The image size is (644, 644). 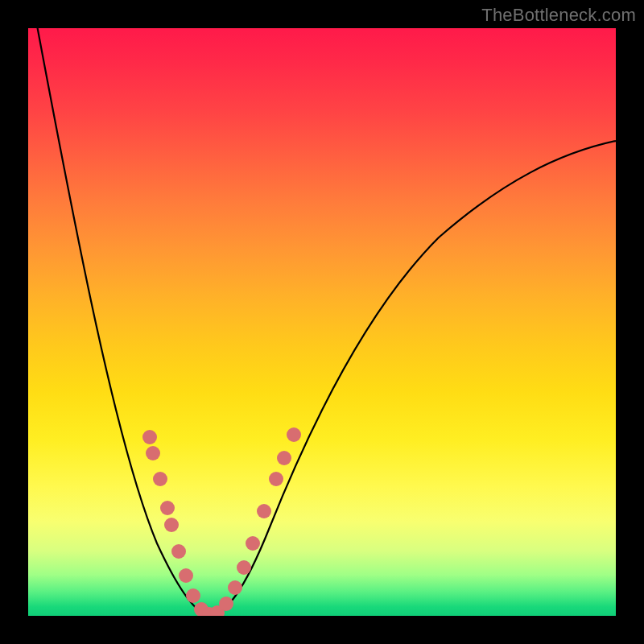 I want to click on marker-group, so click(x=222, y=522).